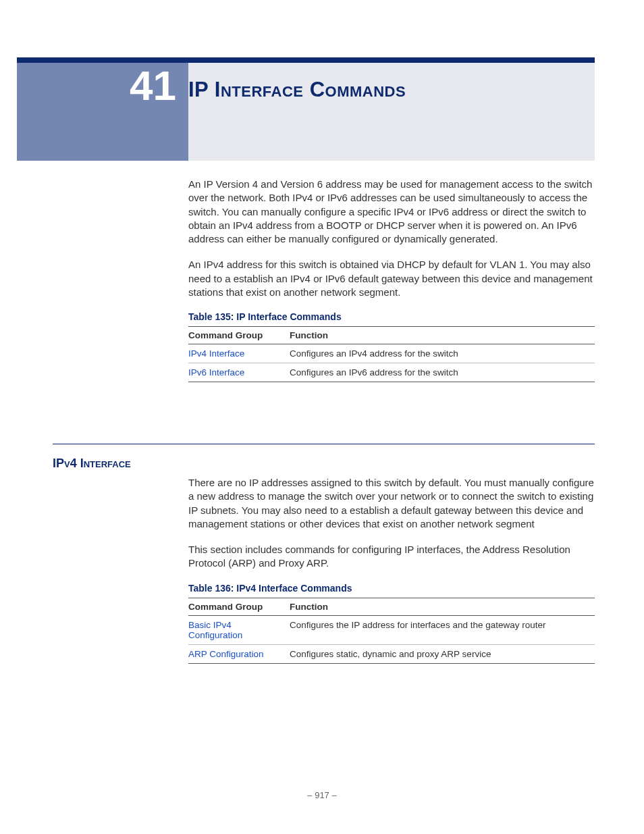 The height and width of the screenshot is (834, 644). What do you see at coordinates (392, 573) in the screenshot?
I see `ipv4-section-content: There are no IP addresses assigned to th…` at bounding box center [392, 573].